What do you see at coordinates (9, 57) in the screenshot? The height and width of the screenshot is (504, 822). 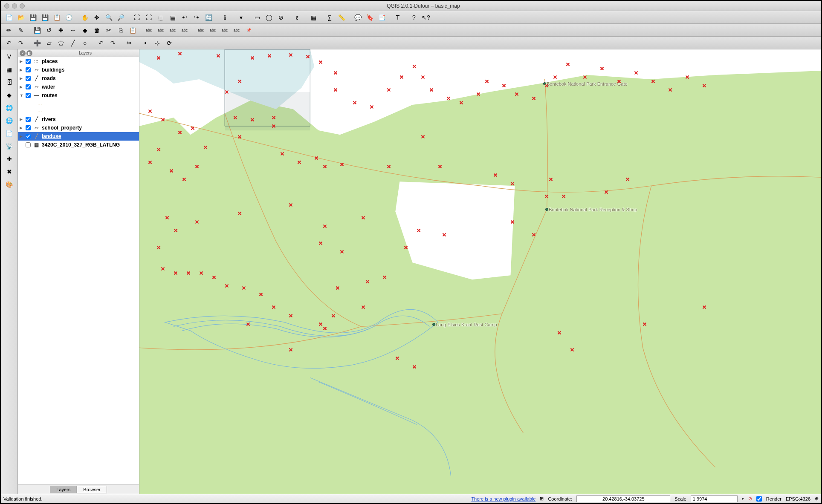 I see `add-vector-button: V` at bounding box center [9, 57].